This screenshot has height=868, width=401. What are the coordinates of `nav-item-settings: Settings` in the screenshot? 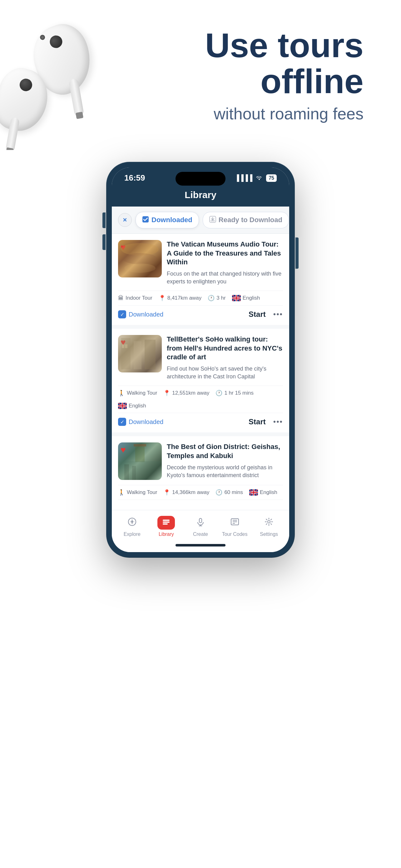 It's located at (269, 526).